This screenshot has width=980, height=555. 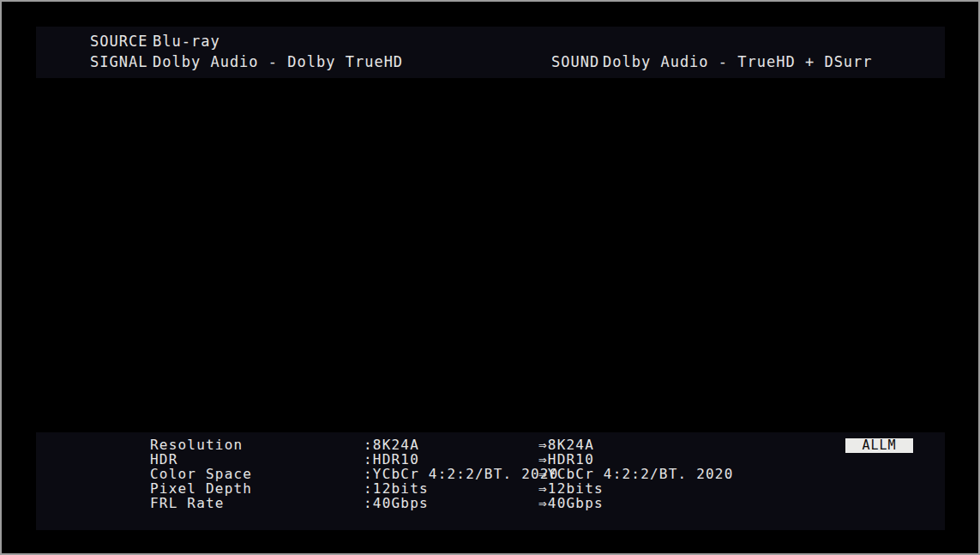 I want to click on signal-sound-row: SIGNAL Dolby Audio - Dolby TrueHD SOUND …, so click(x=490, y=62).